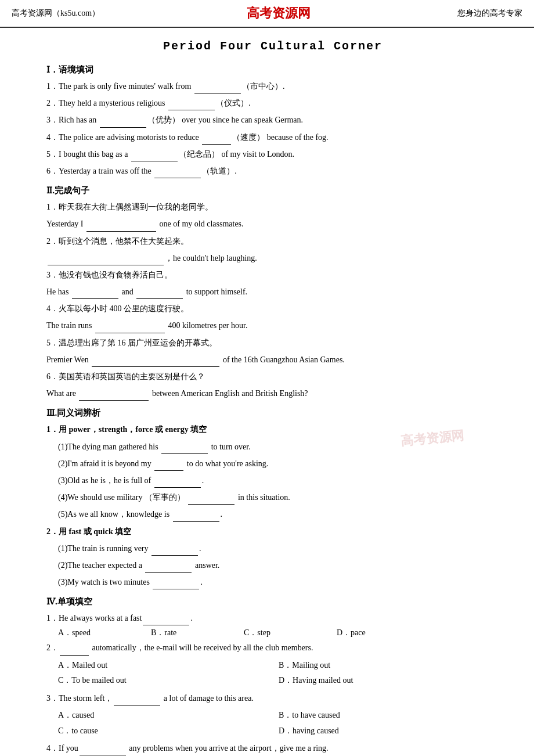  Describe the element at coordinates (93, 633) in the screenshot. I see `option-A: A．speed` at that location.